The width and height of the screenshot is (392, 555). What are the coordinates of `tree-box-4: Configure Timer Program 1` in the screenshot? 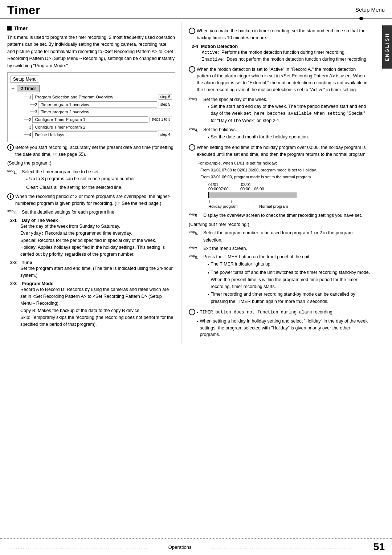 It's located at (90, 119).